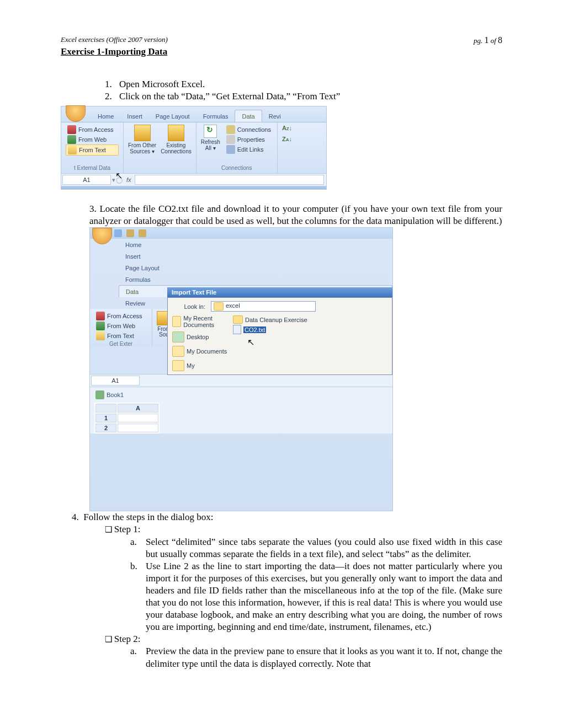 The width and height of the screenshot is (563, 728). Describe the element at coordinates (210, 131) in the screenshot. I see `refresh-icon` at that location.